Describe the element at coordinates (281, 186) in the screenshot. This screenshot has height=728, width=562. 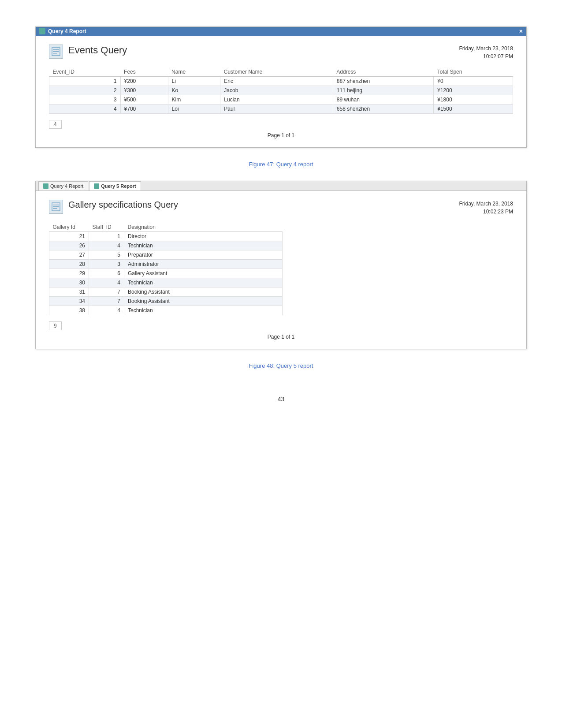
I see `query5-tab-bar: Query 4 Report Query 5 Report` at that location.